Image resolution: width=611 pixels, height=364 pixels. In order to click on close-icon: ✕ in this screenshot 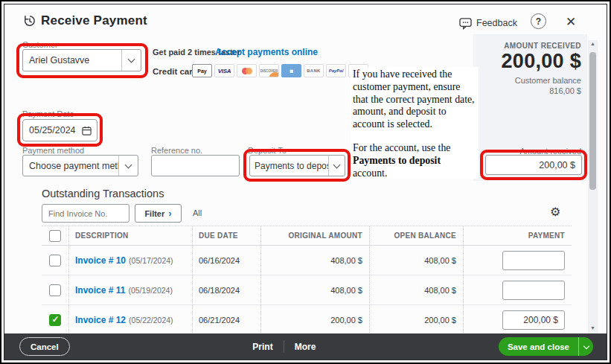, I will do `click(571, 22)`.